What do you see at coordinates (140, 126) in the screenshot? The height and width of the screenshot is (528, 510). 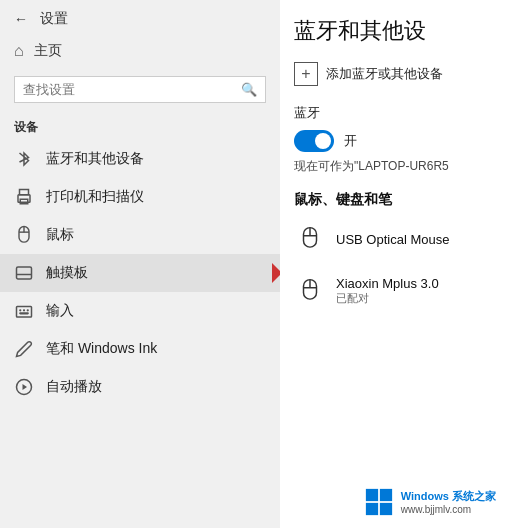 I see `section-label: 设备` at bounding box center [140, 126].